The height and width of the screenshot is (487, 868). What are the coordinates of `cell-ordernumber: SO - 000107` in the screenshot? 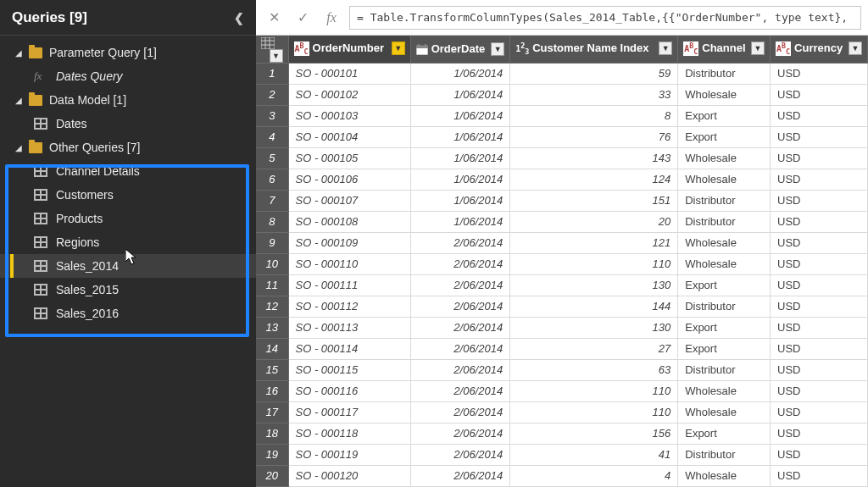 It's located at (349, 200).